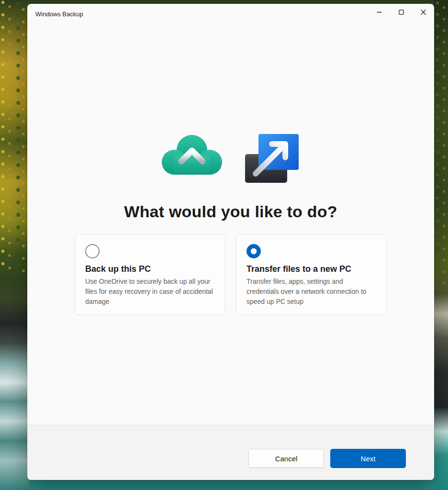 The image size is (448, 490). What do you see at coordinates (231, 160) in the screenshot?
I see `feature-icons` at bounding box center [231, 160].